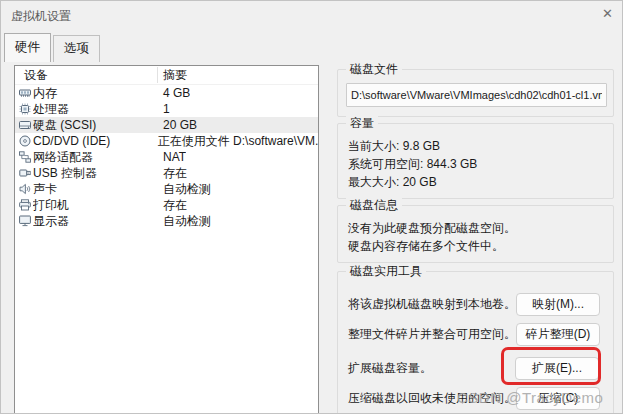 The image size is (623, 414). Describe the element at coordinates (476, 93) in the screenshot. I see `disk-file-group: 磁盘文件` at that location.